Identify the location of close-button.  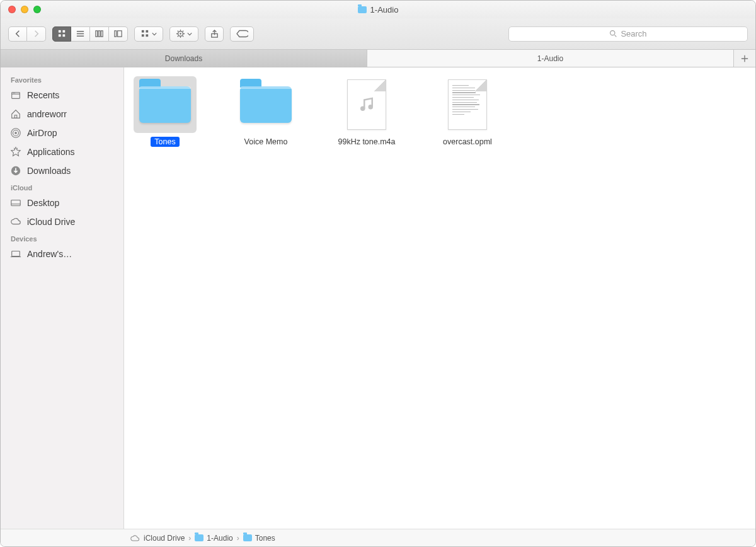
(12, 9).